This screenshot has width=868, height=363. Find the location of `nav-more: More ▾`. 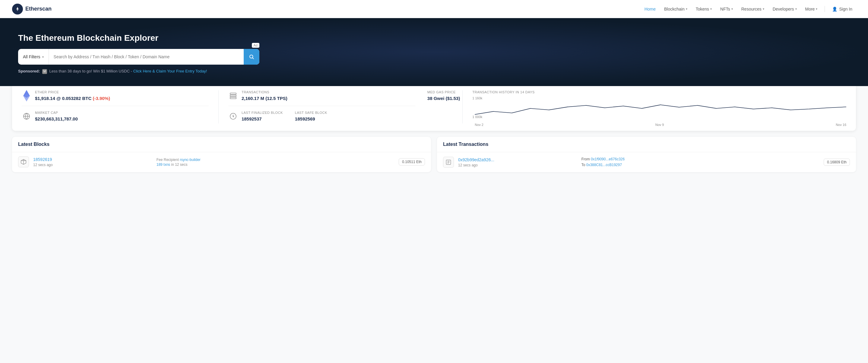

nav-more: More ▾ is located at coordinates (811, 9).